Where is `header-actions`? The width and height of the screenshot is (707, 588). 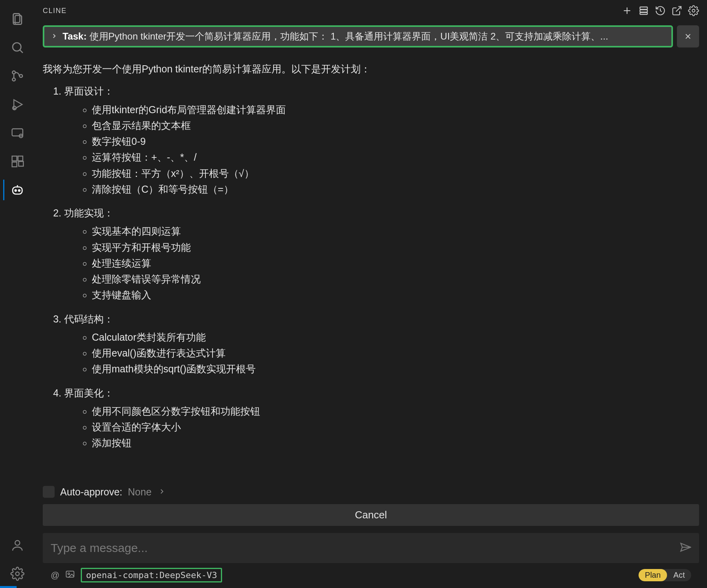
header-actions is located at coordinates (660, 11).